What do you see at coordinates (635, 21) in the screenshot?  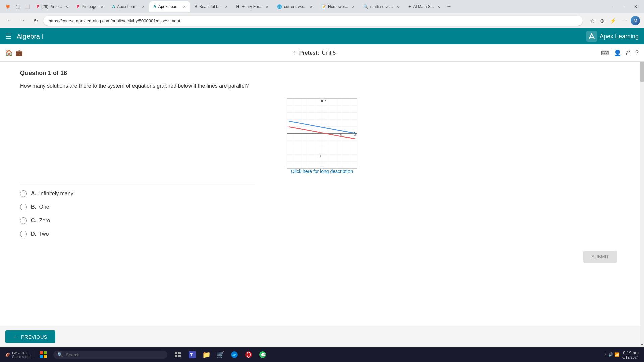 I see `edge-icon: M` at bounding box center [635, 21].